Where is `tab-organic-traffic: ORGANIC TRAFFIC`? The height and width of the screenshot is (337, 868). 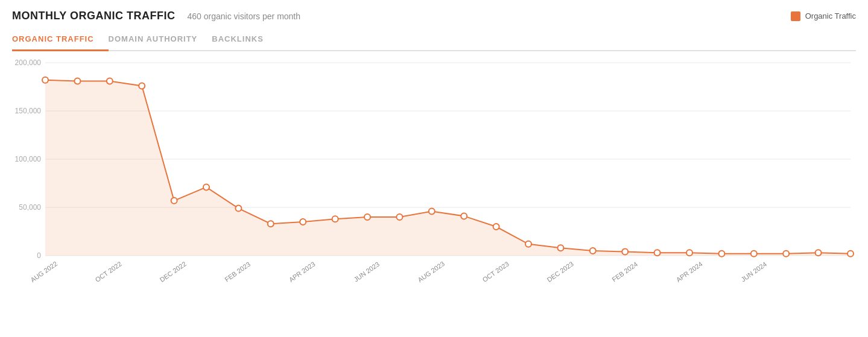
tab-organic-traffic: ORGANIC TRAFFIC is located at coordinates (60, 39).